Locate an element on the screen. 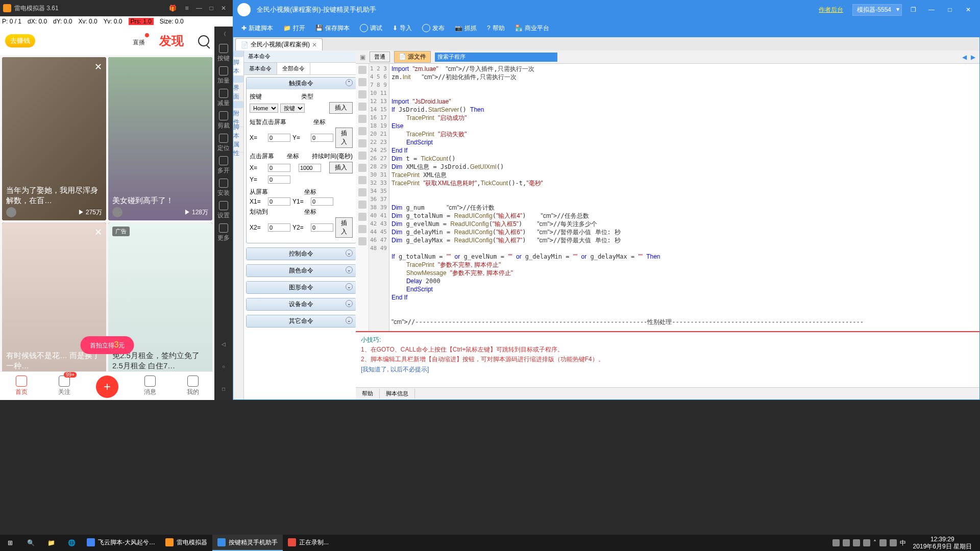 Image resolution: width=980 pixels, height=551 pixels. tab-discover: 发现 is located at coordinates (172, 41).